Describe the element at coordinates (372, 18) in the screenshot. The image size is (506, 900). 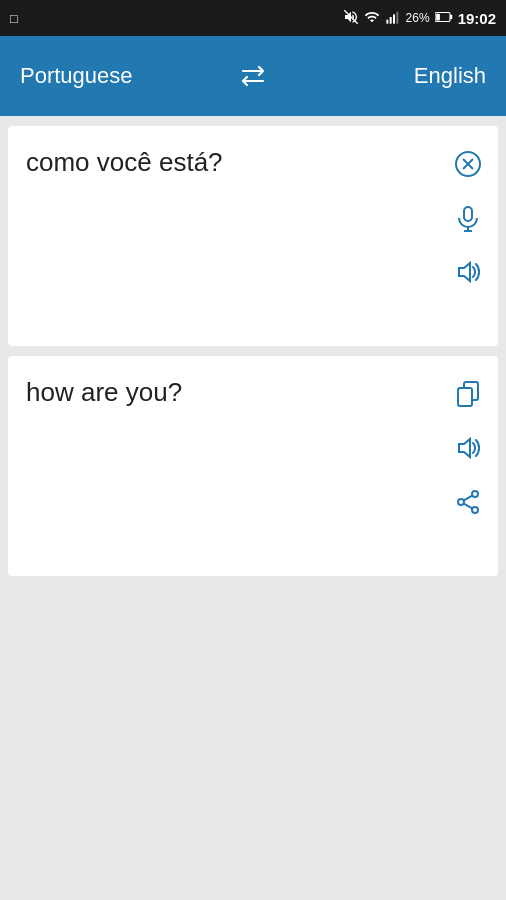
I see `wifi-icon` at that location.